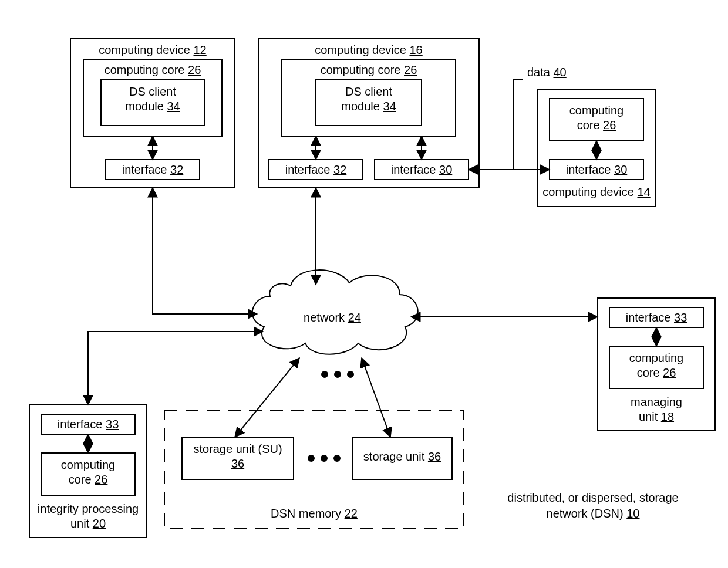  I want to click on intg-iface-title: interface, so click(80, 424).